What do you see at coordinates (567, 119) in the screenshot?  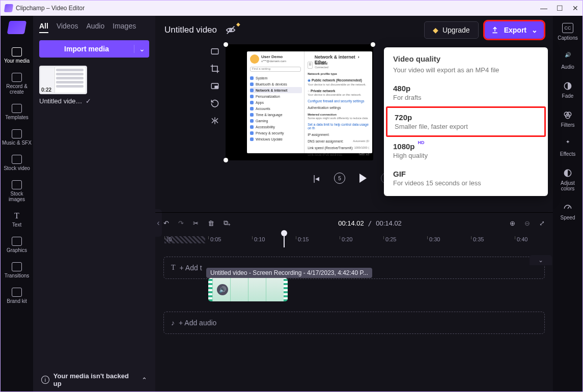 I see `prop-filters: Filters` at bounding box center [567, 119].